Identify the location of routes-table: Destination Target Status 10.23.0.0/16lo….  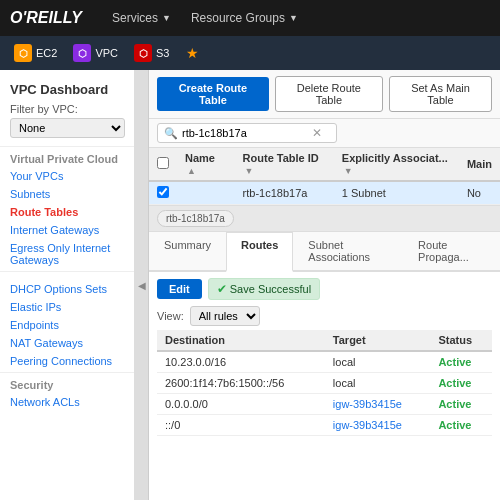
(324, 383).